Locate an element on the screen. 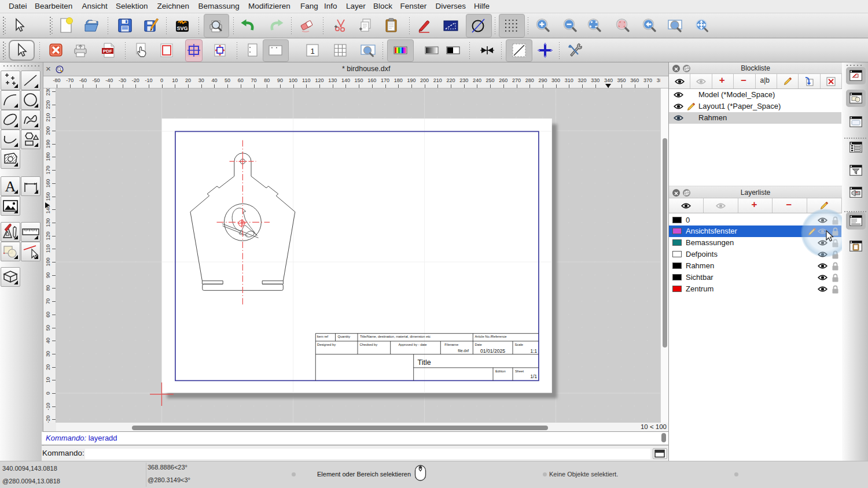  svg-text: A is located at coordinates (10, 186).